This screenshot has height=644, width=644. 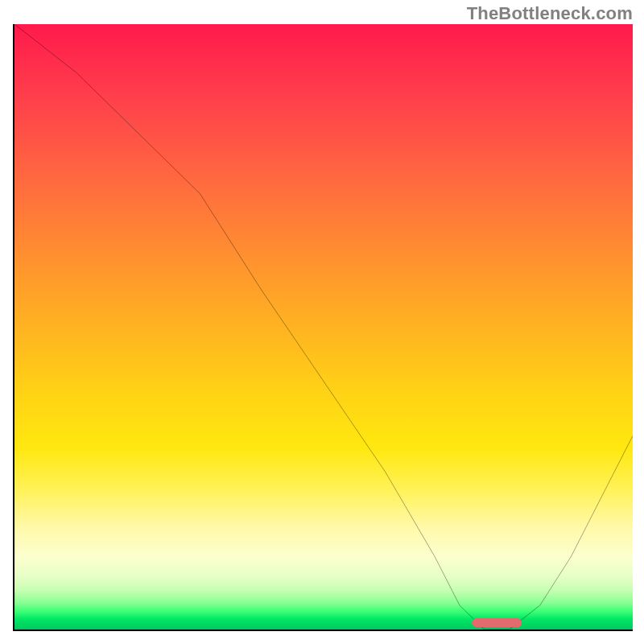 I want to click on watermark-text: TheBottleneck.com, so click(x=550, y=14).